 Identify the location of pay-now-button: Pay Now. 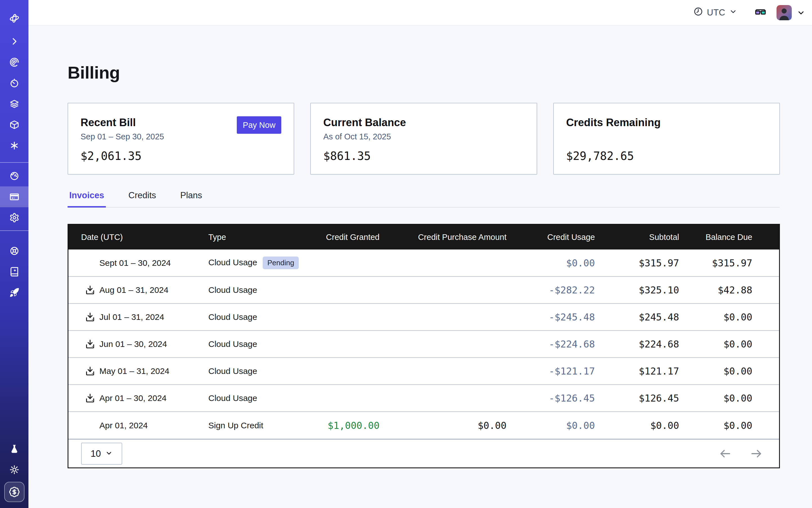
(259, 125).